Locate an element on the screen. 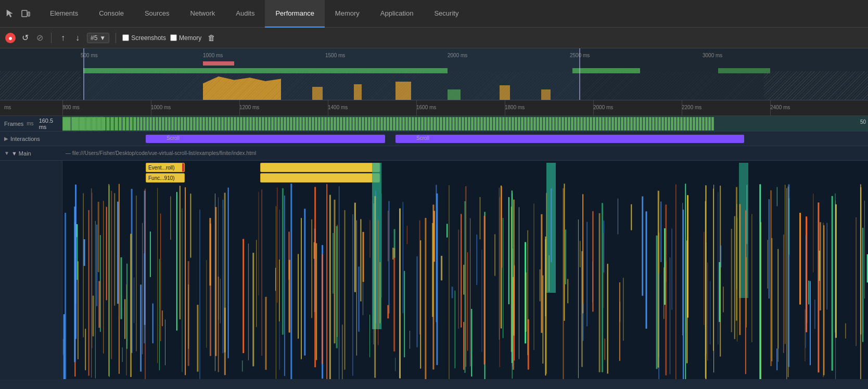 Image resolution: width=868 pixels, height=389 pixels. frame-blocks-container is located at coordinates (455, 124).